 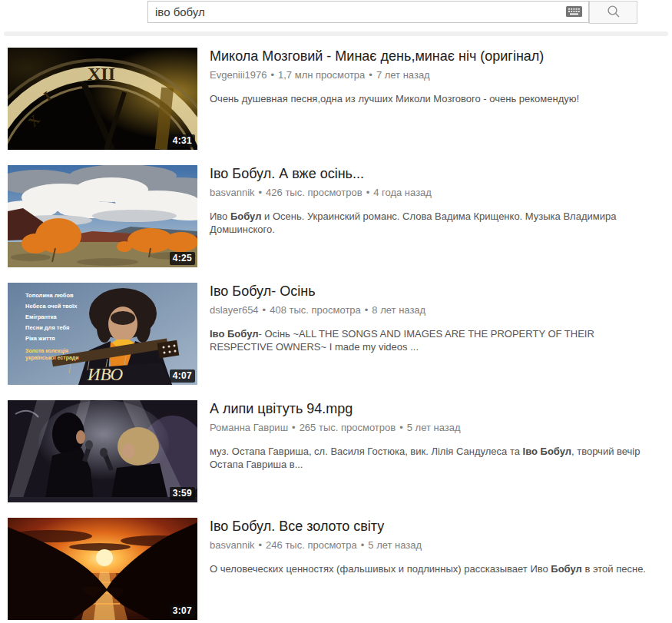 What do you see at coordinates (336, 34) in the screenshot?
I see `header-divider-band` at bounding box center [336, 34].